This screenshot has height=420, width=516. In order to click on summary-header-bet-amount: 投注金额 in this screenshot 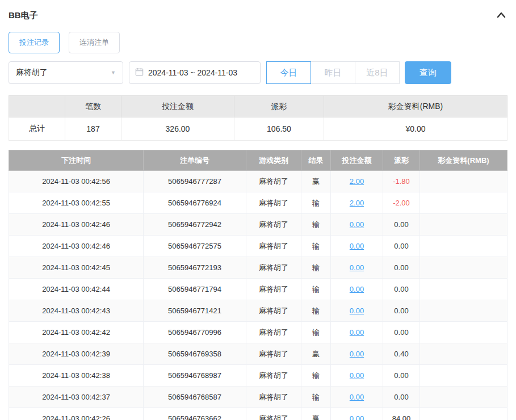, I will do `click(178, 107)`.